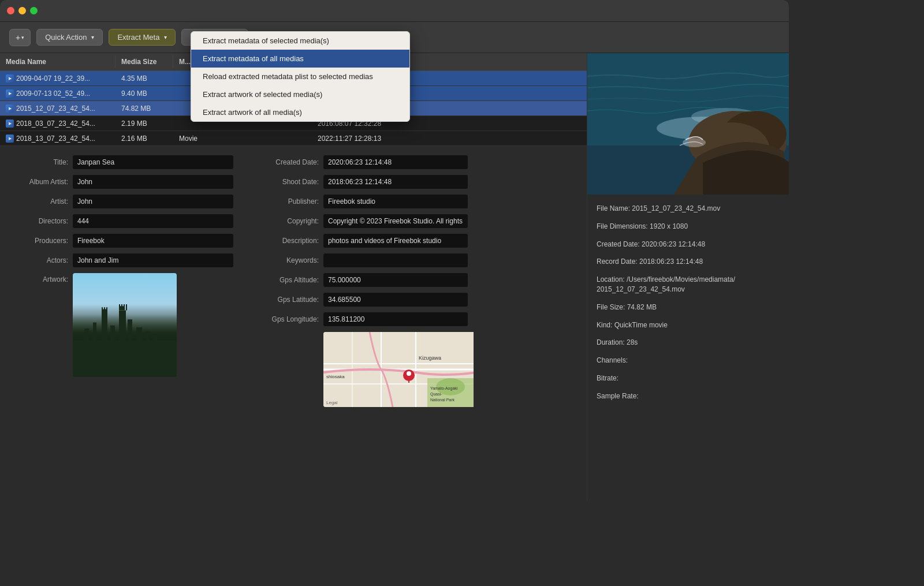 The width and height of the screenshot is (924, 586). What do you see at coordinates (396, 241) in the screenshot?
I see `input-description` at bounding box center [396, 241].